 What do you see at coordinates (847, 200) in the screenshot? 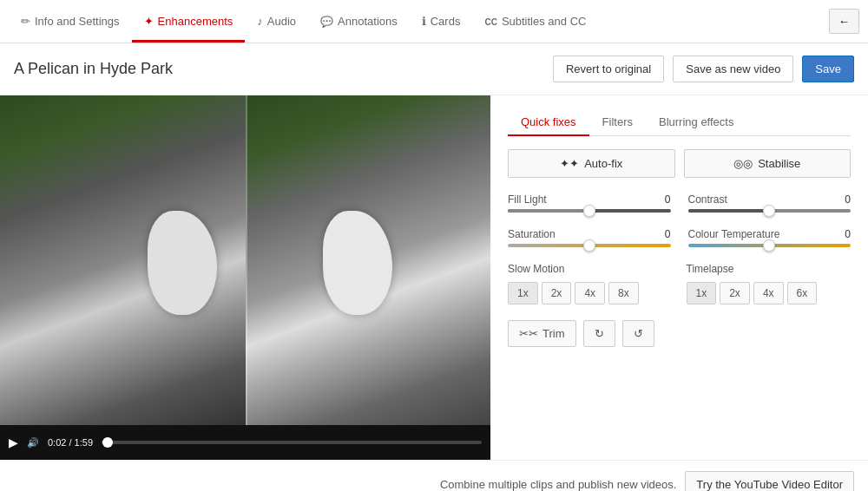
I see `contrast-value: 0` at bounding box center [847, 200].